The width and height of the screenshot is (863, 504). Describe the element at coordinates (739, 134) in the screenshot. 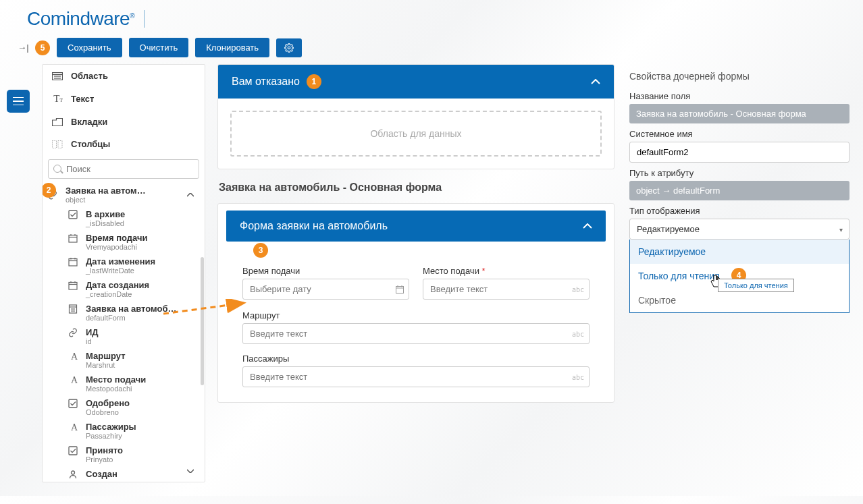

I see `prop-sys-label: Системное имя` at that location.